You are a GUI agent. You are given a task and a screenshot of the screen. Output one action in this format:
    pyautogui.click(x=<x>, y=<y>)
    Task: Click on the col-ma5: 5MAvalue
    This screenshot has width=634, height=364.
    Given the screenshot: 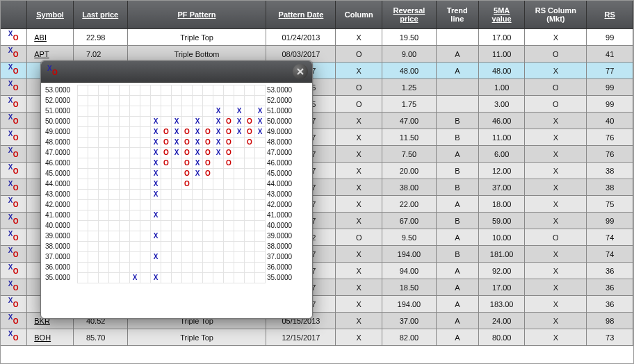 What is the action you would take?
    pyautogui.click(x=502, y=15)
    